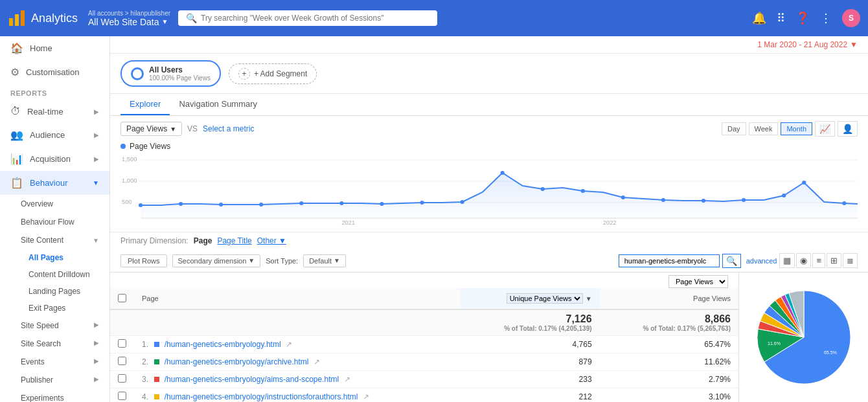 Image resolution: width=868 pixels, height=402 pixels. What do you see at coordinates (54, 111) in the screenshot?
I see `sidebar-item-realtime: ⏱ Real-time ▶` at bounding box center [54, 111].